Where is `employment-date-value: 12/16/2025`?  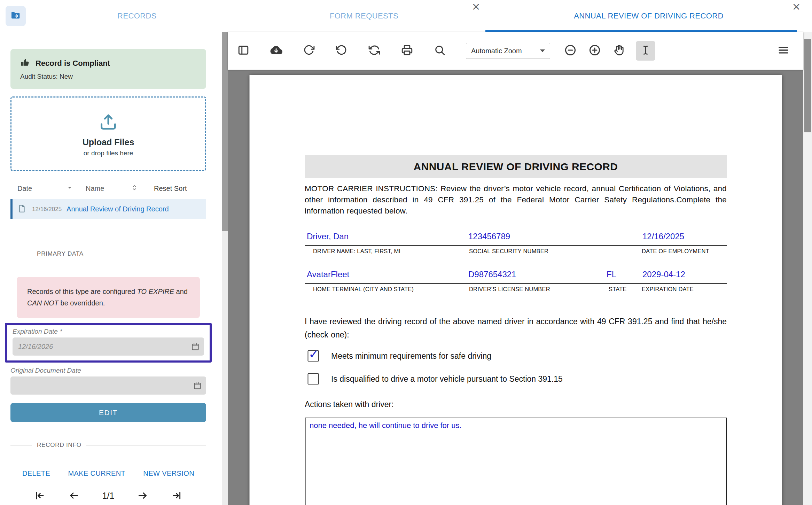 employment-date-value: 12/16/2025 is located at coordinates (681, 236).